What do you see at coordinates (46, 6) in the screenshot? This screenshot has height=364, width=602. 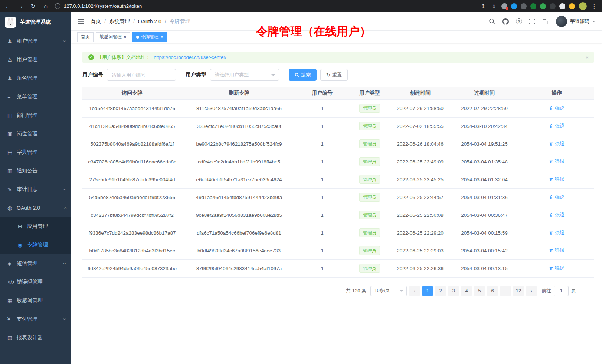 I see `browser-home-icon` at bounding box center [46, 6].